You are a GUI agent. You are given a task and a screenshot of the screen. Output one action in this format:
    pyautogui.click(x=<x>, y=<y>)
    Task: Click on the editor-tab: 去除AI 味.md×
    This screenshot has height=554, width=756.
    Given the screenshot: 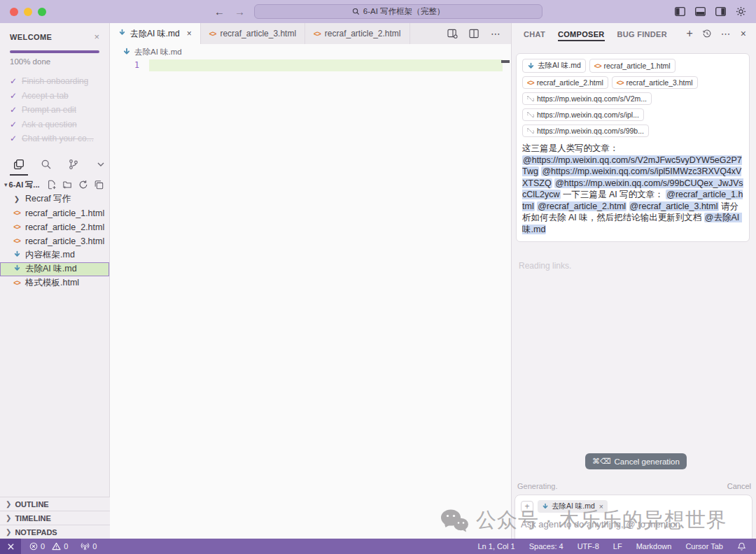 What is the action you would take?
    pyautogui.click(x=155, y=34)
    